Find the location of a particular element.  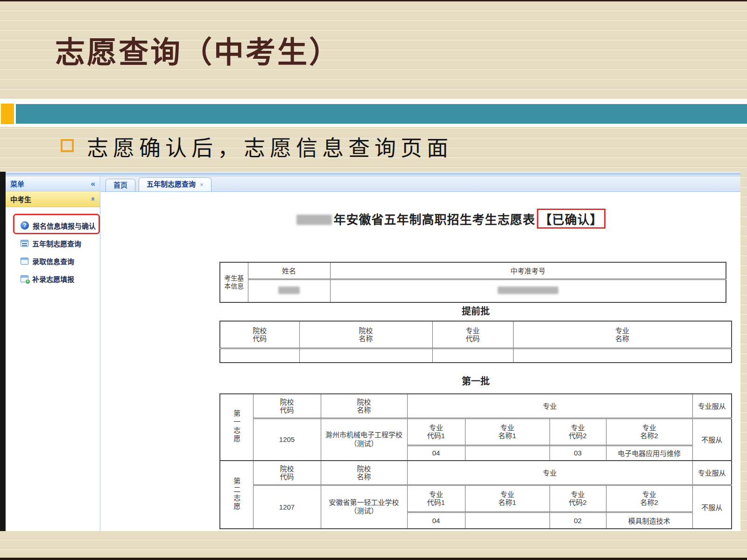

sidebar-item-label: 录取信息查询 is located at coordinates (53, 261).